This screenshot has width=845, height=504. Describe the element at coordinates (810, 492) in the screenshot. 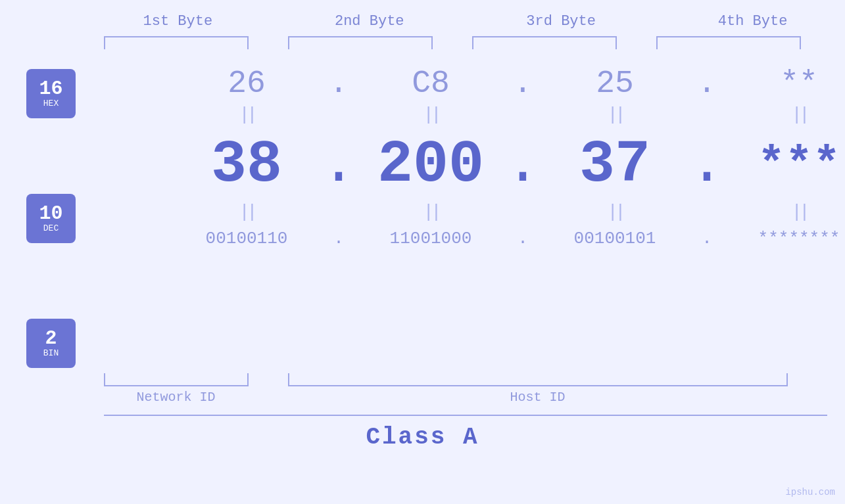

I see `watermark: ipshu.com` at that location.